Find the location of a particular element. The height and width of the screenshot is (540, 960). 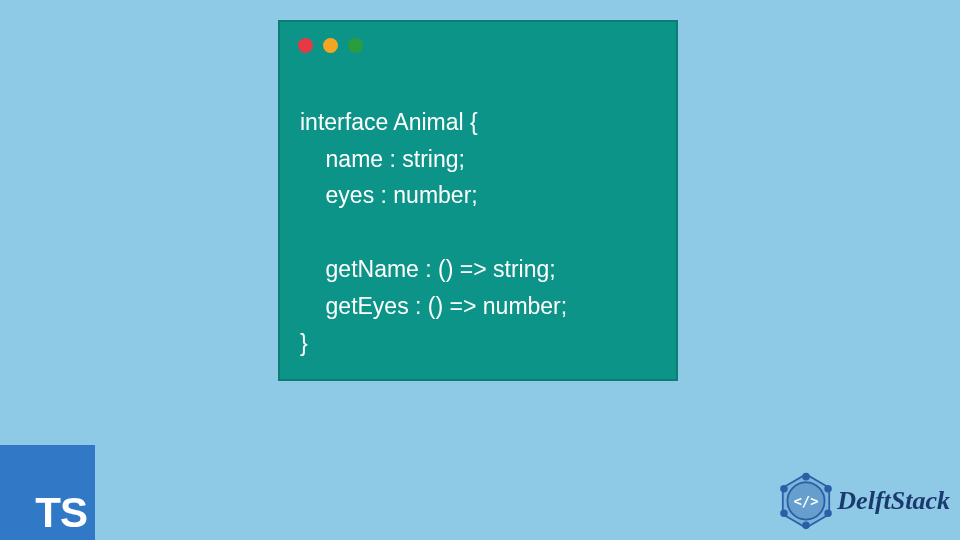

code-line: getName : () => string; is located at coordinates (428, 269).